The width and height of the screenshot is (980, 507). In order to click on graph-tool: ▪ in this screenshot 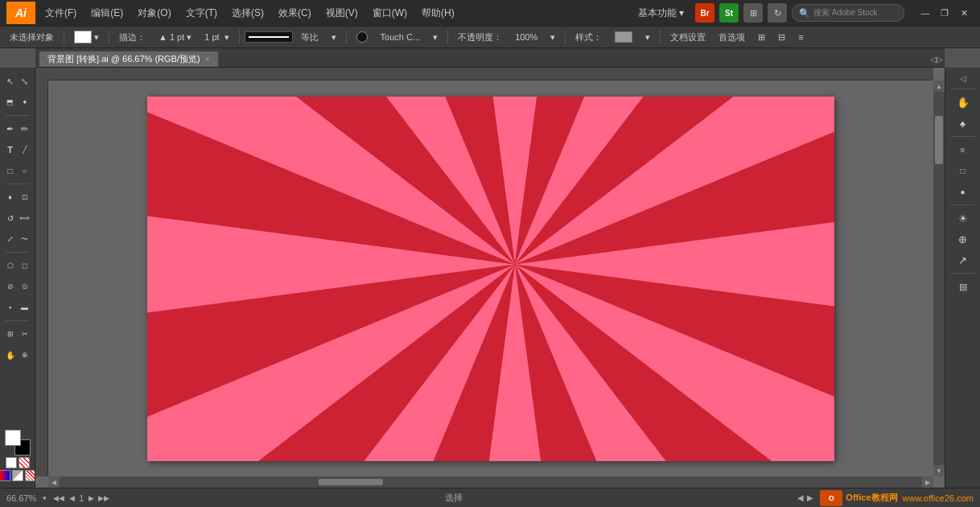, I will do `click(10, 307)`.